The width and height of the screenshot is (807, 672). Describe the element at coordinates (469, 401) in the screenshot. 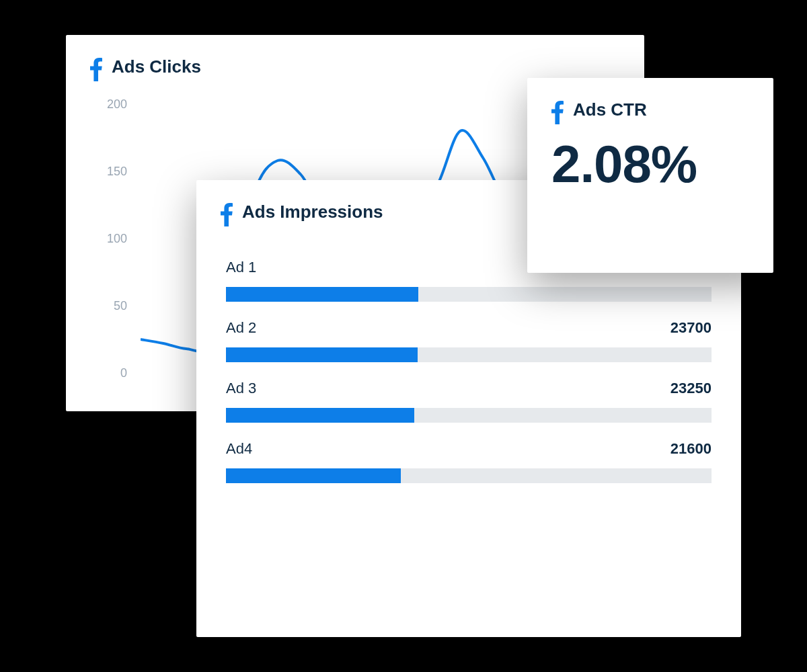

I see `impression-row: Ad 323250` at that location.